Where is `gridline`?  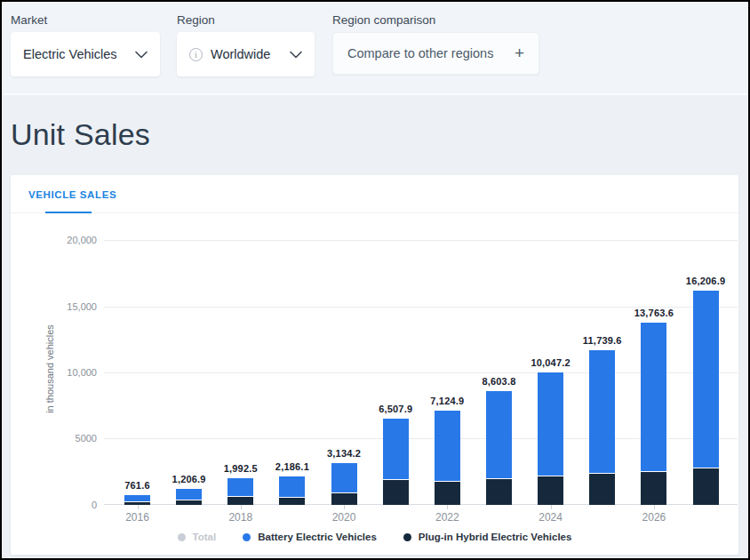 gridline is located at coordinates (421, 240).